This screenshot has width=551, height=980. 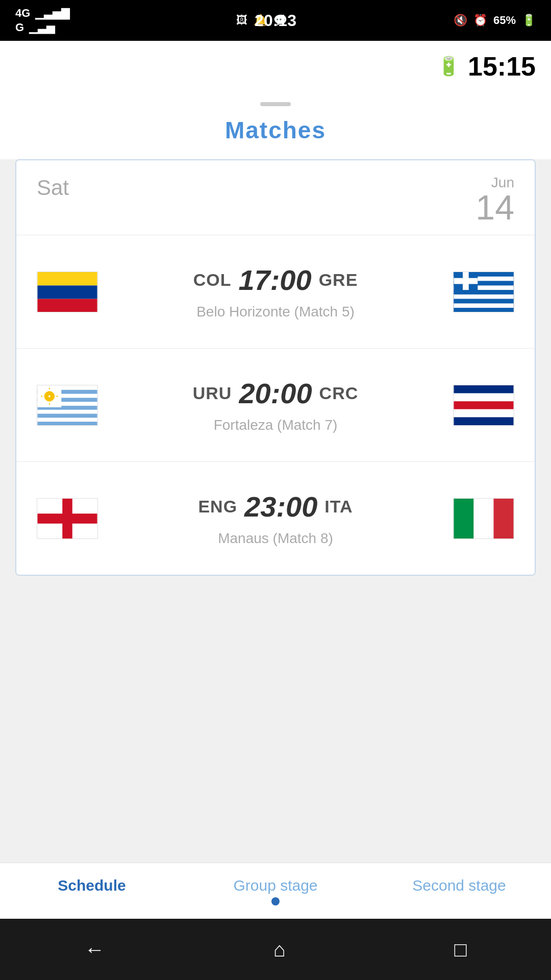 What do you see at coordinates (42, 28) in the screenshot?
I see `signal-bars2: ▁▃▅` at bounding box center [42, 28].